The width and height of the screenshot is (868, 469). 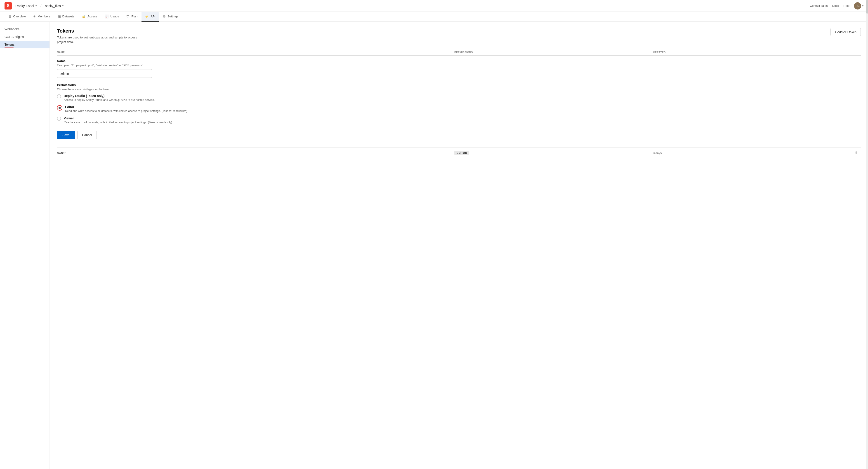 What do you see at coordinates (118, 123) in the screenshot?
I see `viewer-desc: Read access to all datasets, with limite…` at bounding box center [118, 123].